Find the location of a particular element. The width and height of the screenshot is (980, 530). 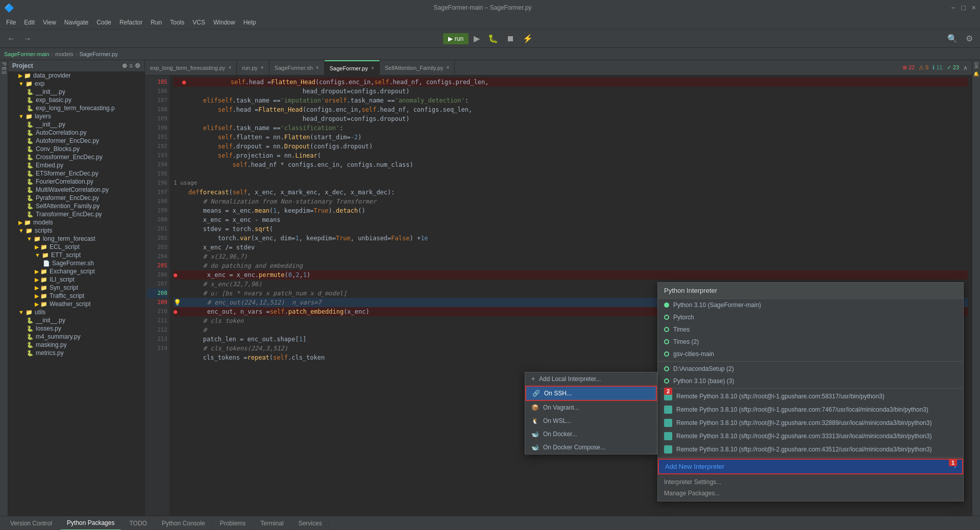

expand-gutter-button: ∧ is located at coordinates (966, 68).